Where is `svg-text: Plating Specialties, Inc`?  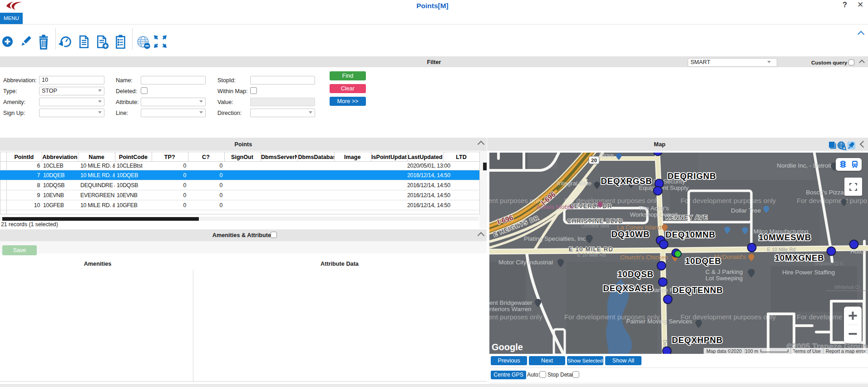 svg-text: Plating Specialties, Inc is located at coordinates (555, 239).